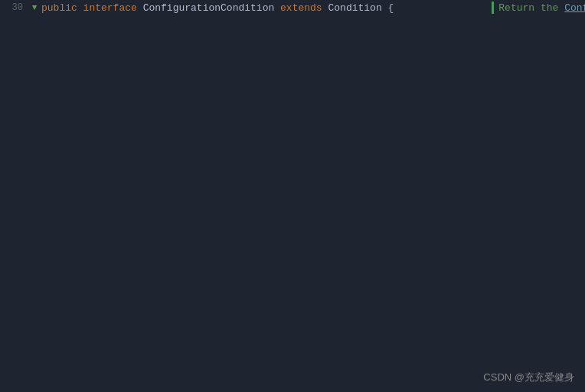 The image size is (585, 392). I want to click on code-line-doc1: Return the ConfigurationCondition.Config…, so click(531, 8).